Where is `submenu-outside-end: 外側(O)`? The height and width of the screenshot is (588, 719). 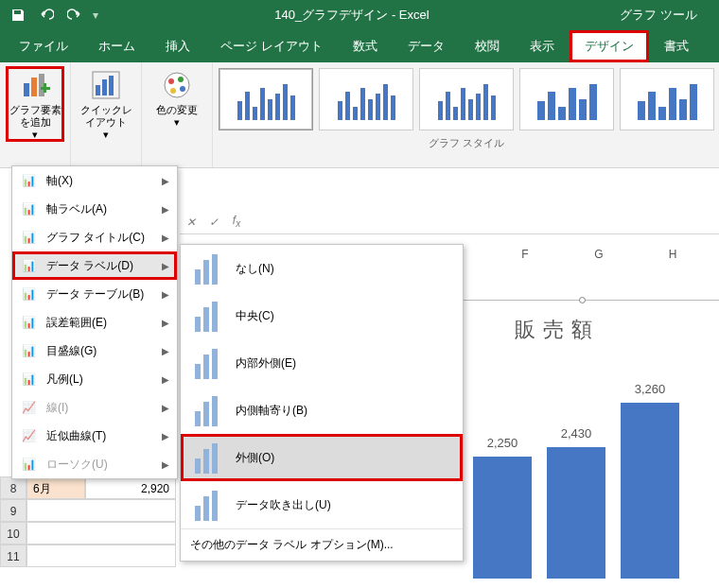
submenu-outside-end: 外側(O) is located at coordinates (322, 458).